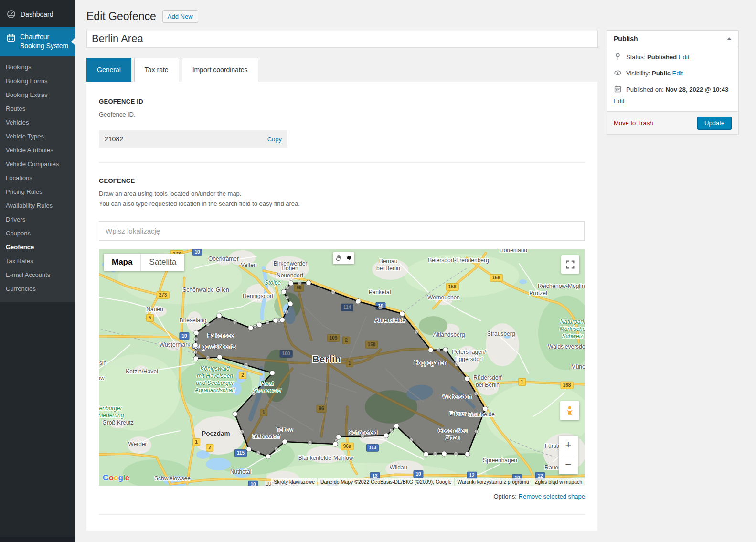  I want to click on sidebar-item-booking-forms: Booking Forms, so click(38, 81).